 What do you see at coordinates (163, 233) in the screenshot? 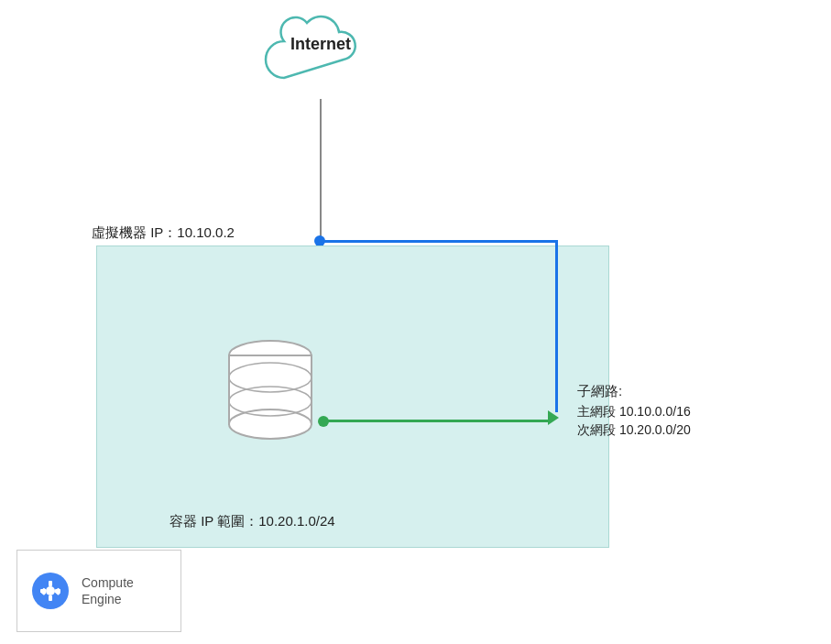
I see `vm-ip-label: 虛擬機器 IP：10.10.0.2` at bounding box center [163, 233].